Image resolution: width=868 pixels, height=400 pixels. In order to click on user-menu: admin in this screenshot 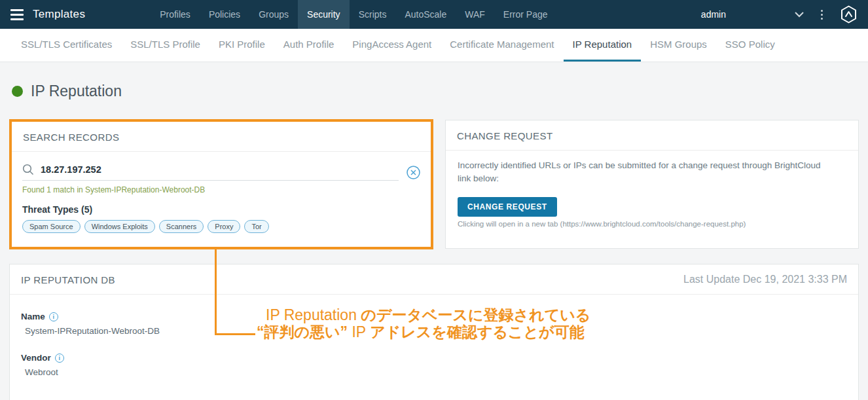, I will do `click(714, 14)`.